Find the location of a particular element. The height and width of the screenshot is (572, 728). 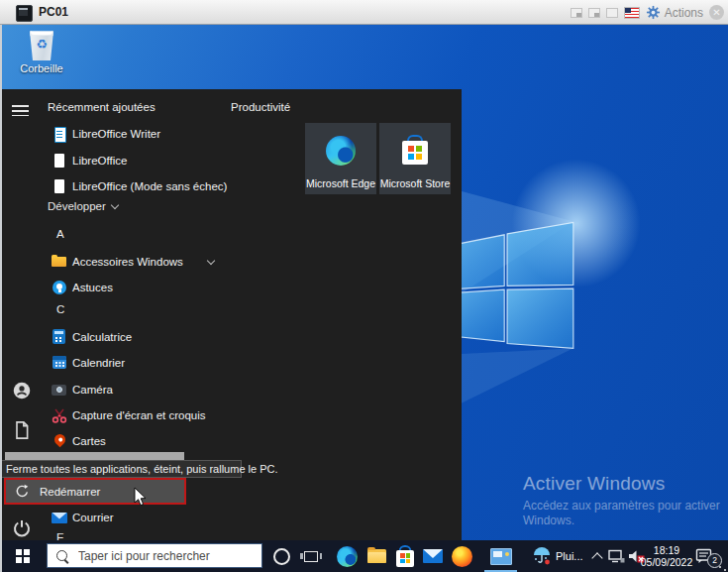

network-status is located at coordinates (616, 556).